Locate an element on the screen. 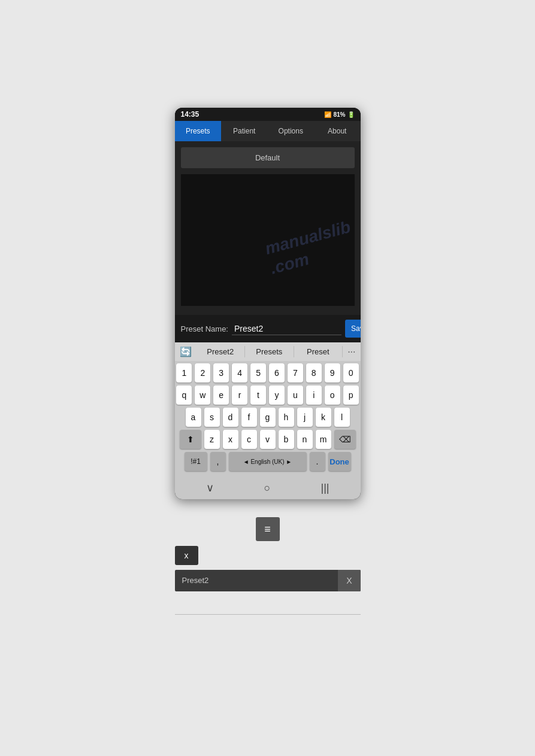 The image size is (535, 756). menu-icon-button: ≡ is located at coordinates (268, 529).